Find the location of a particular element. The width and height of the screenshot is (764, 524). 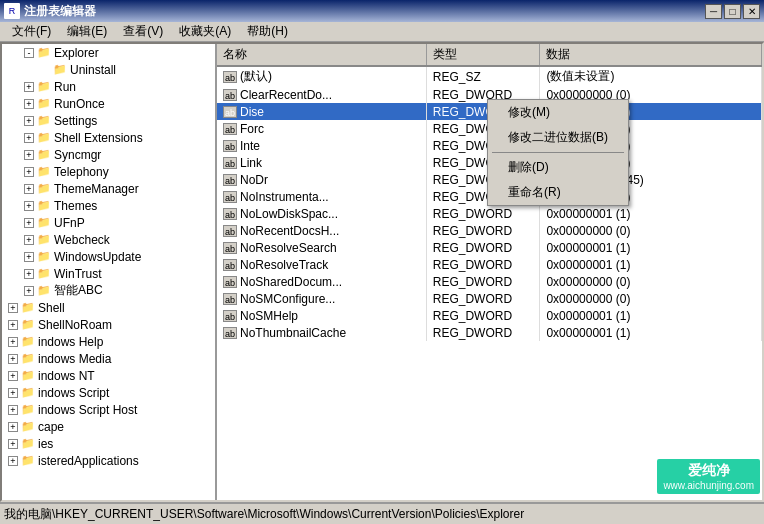

close-button: ✕ is located at coordinates (752, 12).